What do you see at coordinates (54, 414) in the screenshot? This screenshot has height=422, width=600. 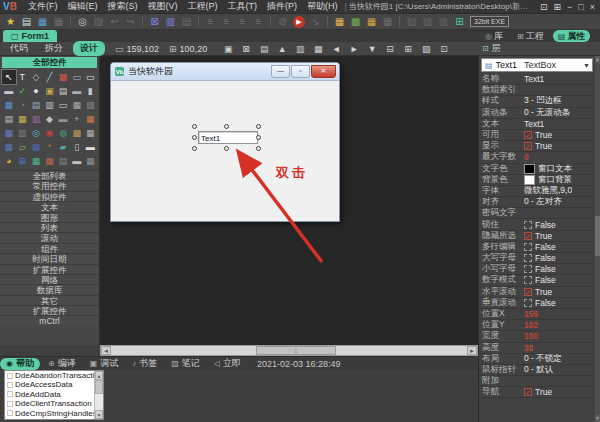 I see `help-list-item: DdeCmpStringHandles` at bounding box center [54, 414].